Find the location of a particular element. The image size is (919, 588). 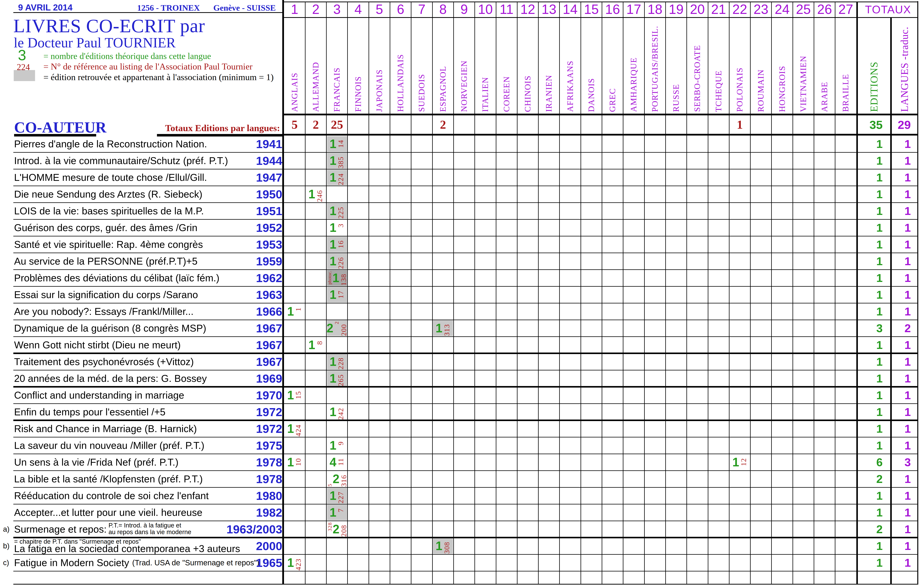

langues-grand-total: 29 is located at coordinates (904, 124).